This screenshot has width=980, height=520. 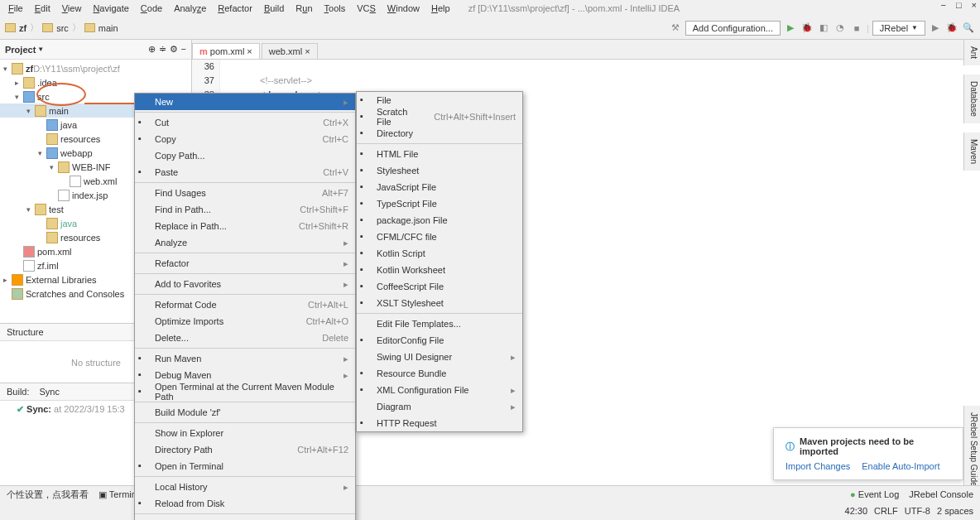 I want to click on menu-item: ▪XML Configuration File▸, so click(x=440, y=390).